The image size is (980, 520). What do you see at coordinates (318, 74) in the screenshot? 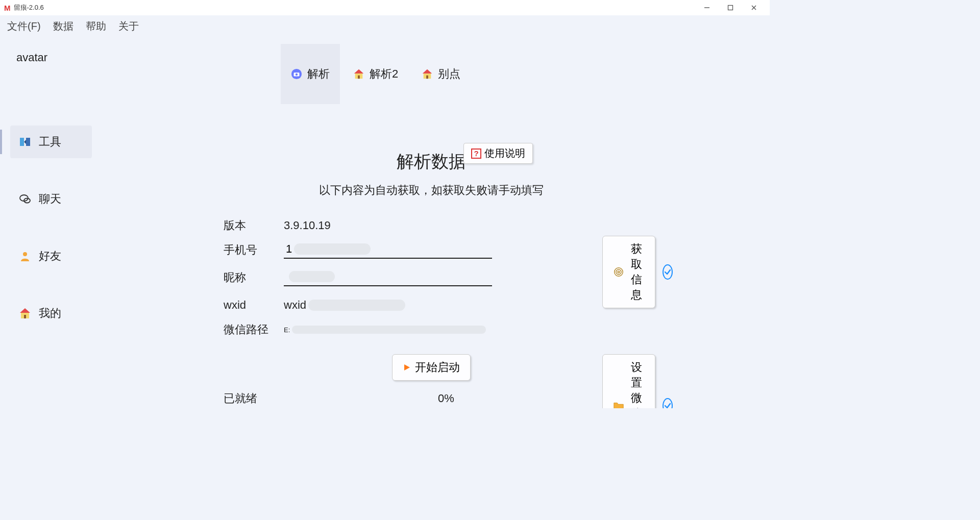
I see `tab-label: 解析` at bounding box center [318, 74].